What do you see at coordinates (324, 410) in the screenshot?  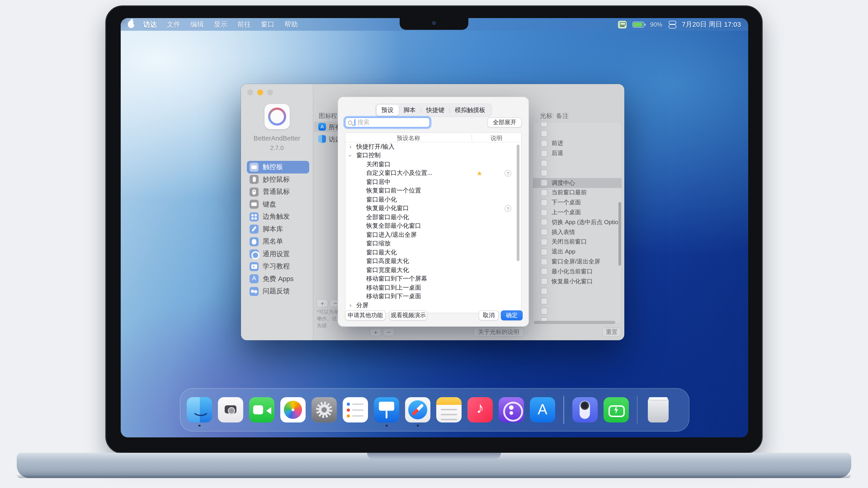 I see `dock-icon-settings` at bounding box center [324, 410].